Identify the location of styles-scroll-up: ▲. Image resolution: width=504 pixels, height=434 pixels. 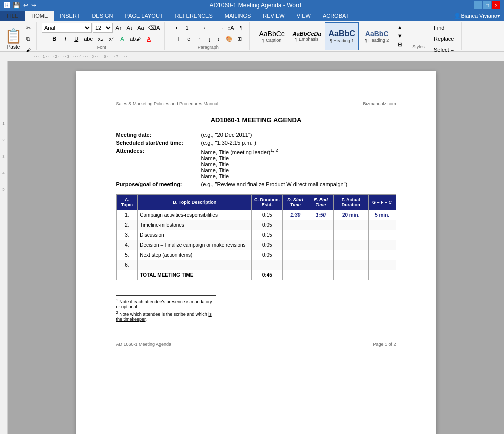
(400, 28).